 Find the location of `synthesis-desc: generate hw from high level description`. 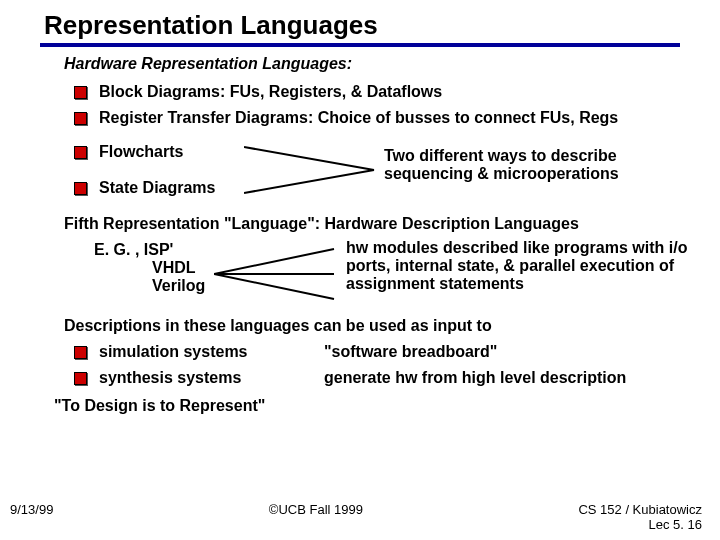

synthesis-desc: generate hw from high level description is located at coordinates (475, 378).